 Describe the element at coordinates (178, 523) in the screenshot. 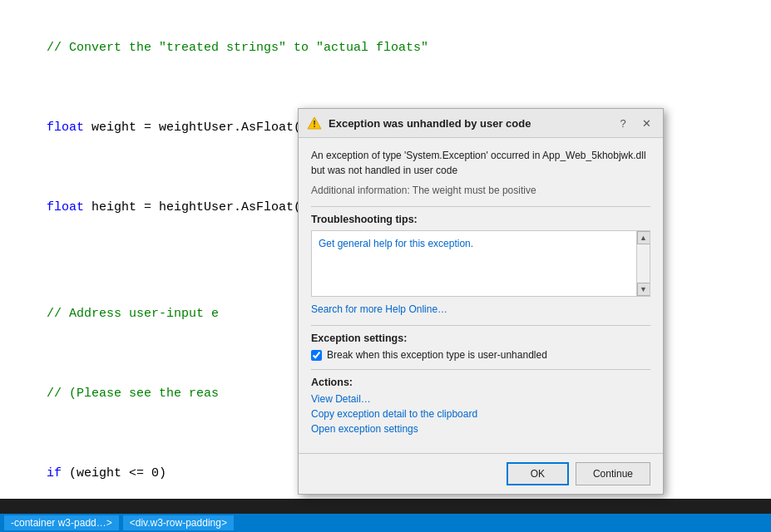

I see `status-item-2: <div.w3-row-padding>` at that location.